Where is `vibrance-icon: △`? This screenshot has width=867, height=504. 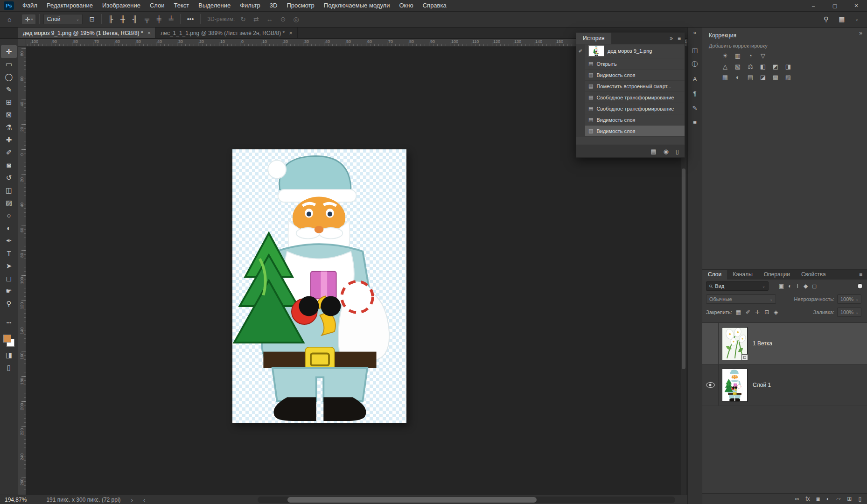 vibrance-icon: △ is located at coordinates (725, 66).